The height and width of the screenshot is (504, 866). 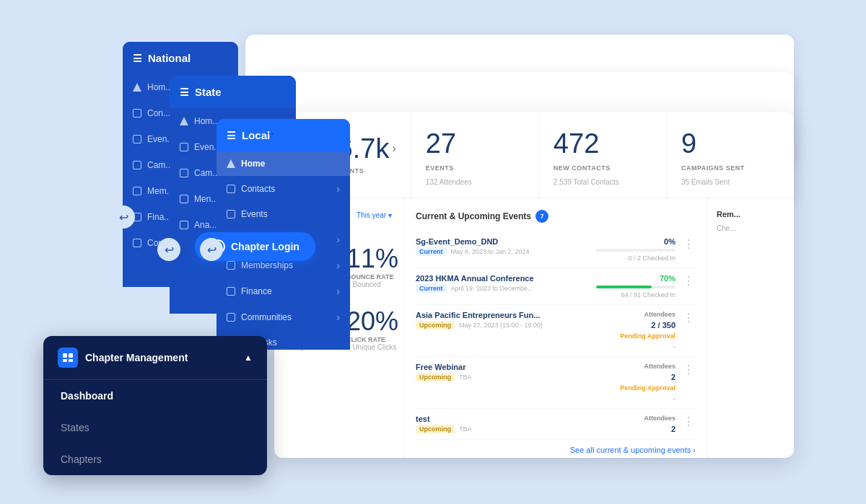 What do you see at coordinates (730, 154) in the screenshot?
I see `stat-campaigns: 9 CAMPAIGNS SENT 35 Emails Sent` at bounding box center [730, 154].